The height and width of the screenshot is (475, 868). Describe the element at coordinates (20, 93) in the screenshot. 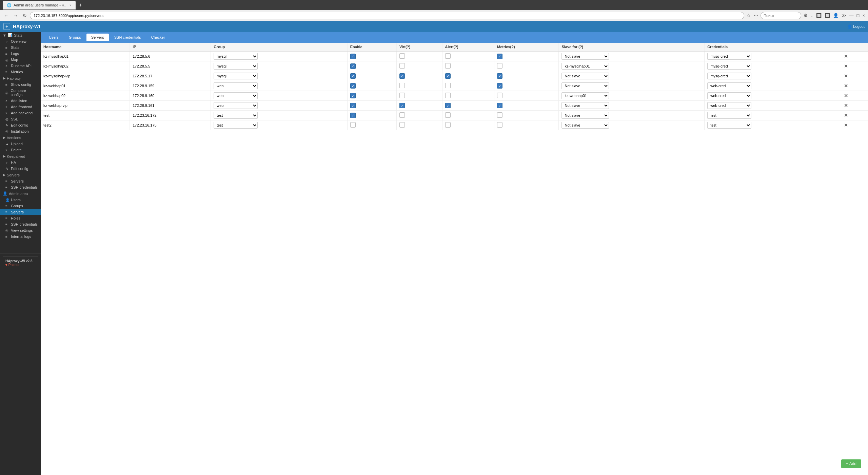

I see `sidebar-item-compare-configs: ◎ Compare configs` at that location.